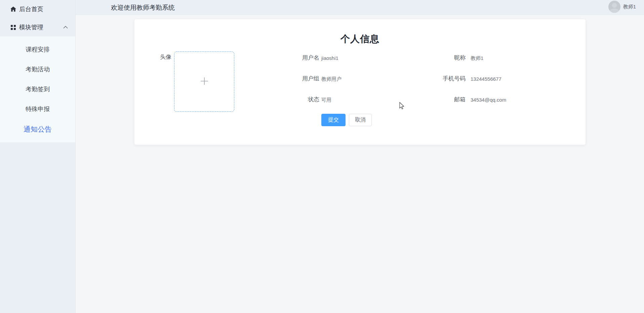 This screenshot has width=644, height=313. I want to click on username-label: 用户名, so click(292, 58).